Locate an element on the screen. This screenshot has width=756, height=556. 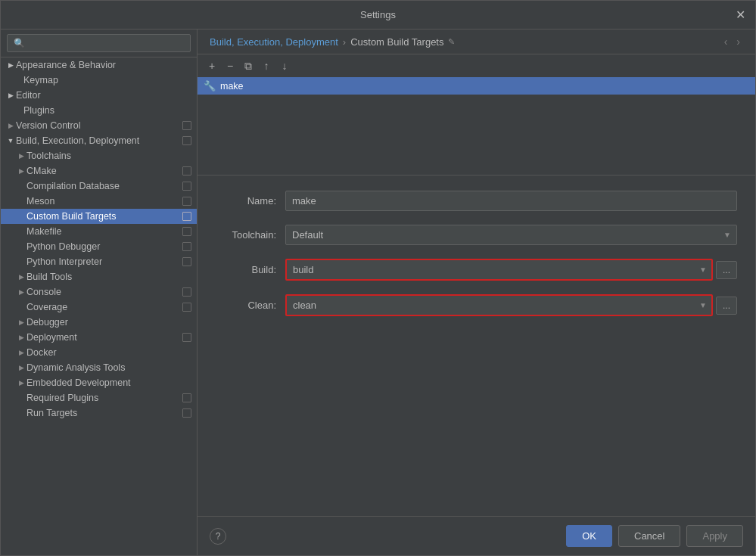
sidebar-item-keymap: Keymap is located at coordinates (98, 80).